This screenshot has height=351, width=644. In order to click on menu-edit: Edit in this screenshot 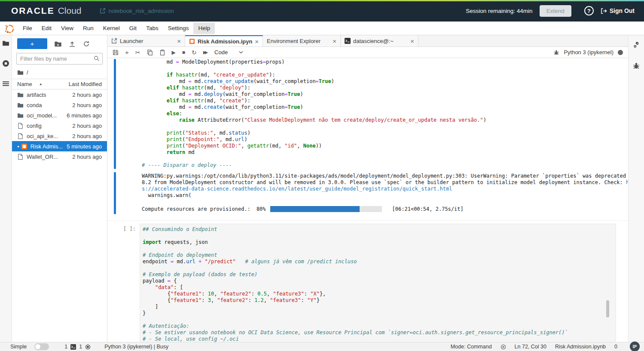, I will do `click(46, 28)`.